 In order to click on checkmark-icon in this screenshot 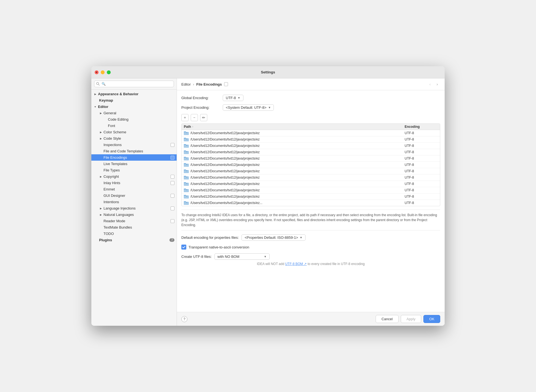, I will do `click(184, 247)`.